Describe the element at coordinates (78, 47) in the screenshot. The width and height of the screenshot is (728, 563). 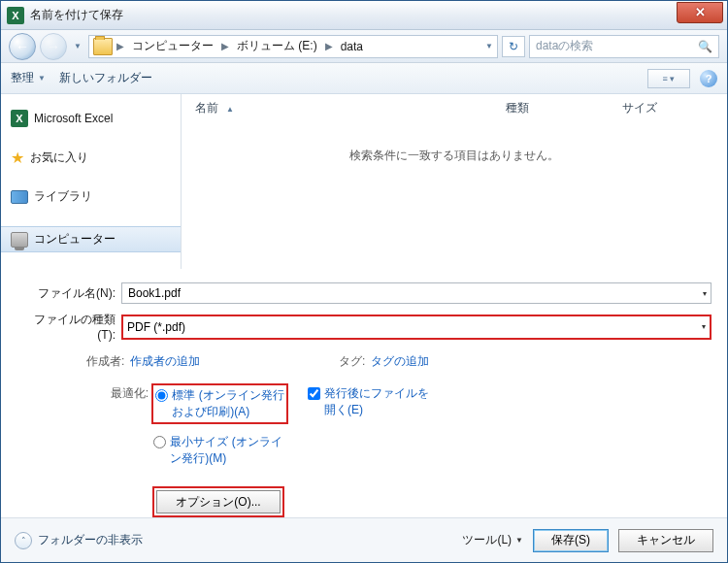
I see `history-dropdown: ▼` at that location.